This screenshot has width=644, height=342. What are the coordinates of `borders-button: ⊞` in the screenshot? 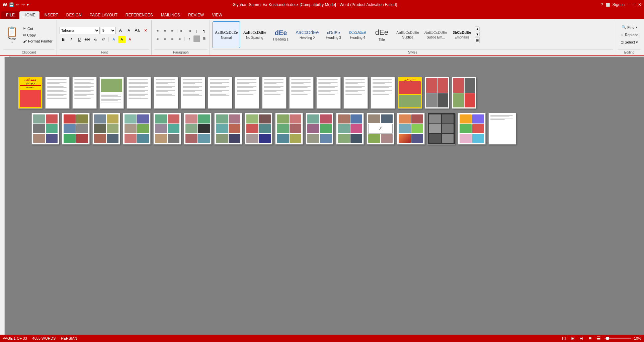 It's located at (204, 39).